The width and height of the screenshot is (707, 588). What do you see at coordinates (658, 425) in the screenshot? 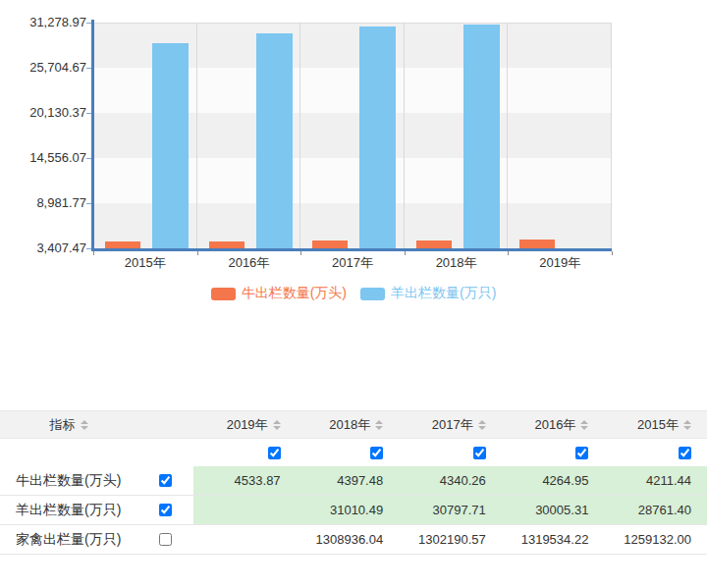
I see `year-header-label: 2015年` at bounding box center [658, 425].